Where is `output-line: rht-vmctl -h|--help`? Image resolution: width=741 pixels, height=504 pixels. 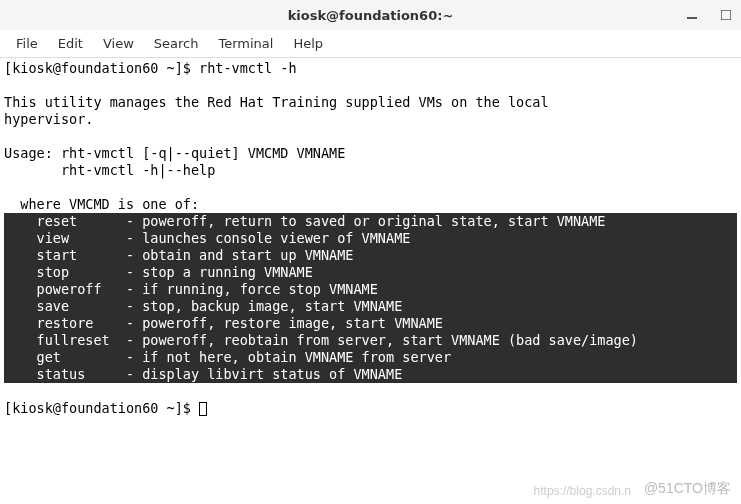 output-line: rht-vmctl -h|--help is located at coordinates (110, 170).